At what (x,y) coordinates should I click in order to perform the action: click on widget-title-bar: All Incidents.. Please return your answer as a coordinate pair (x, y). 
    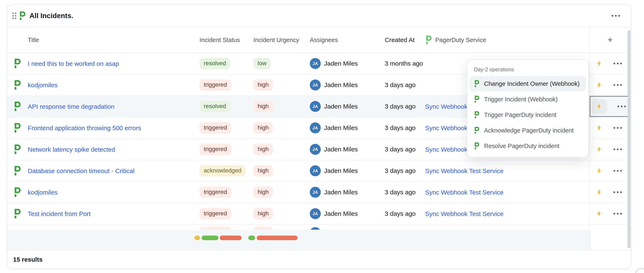
    Looking at the image, I should click on (319, 16).